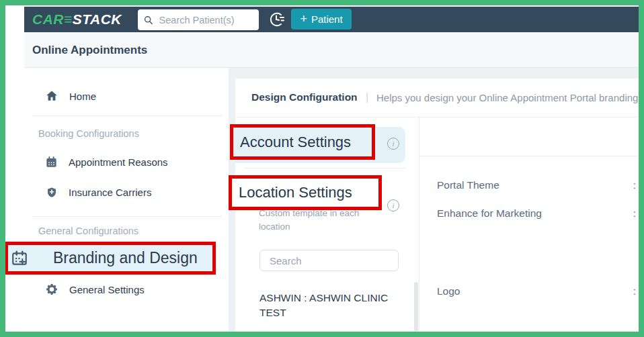  What do you see at coordinates (98, 192) in the screenshot?
I see `sidebar-item-insurance-carriers: Insurance Carriers` at bounding box center [98, 192].